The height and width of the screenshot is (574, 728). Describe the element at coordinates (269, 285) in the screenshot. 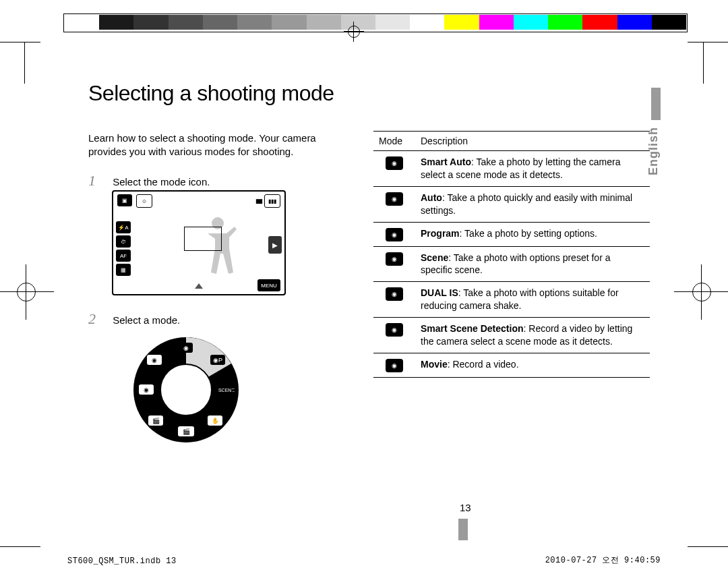

I see `menu-button: MENU` at that location.